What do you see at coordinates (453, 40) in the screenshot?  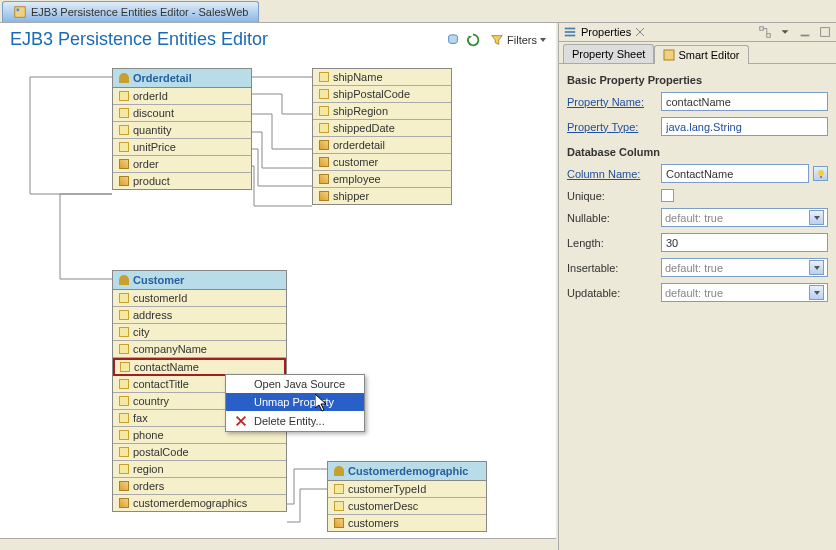 I see `database-icon` at bounding box center [453, 40].